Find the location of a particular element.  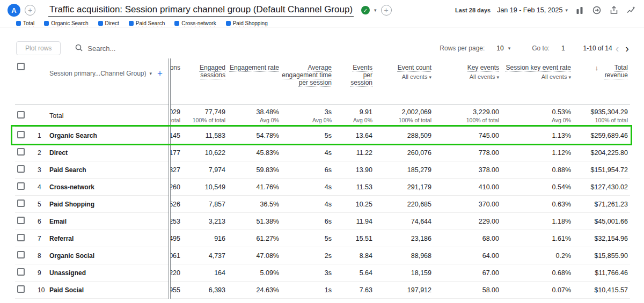

chevron-left-icon: ‹ is located at coordinates (617, 48).